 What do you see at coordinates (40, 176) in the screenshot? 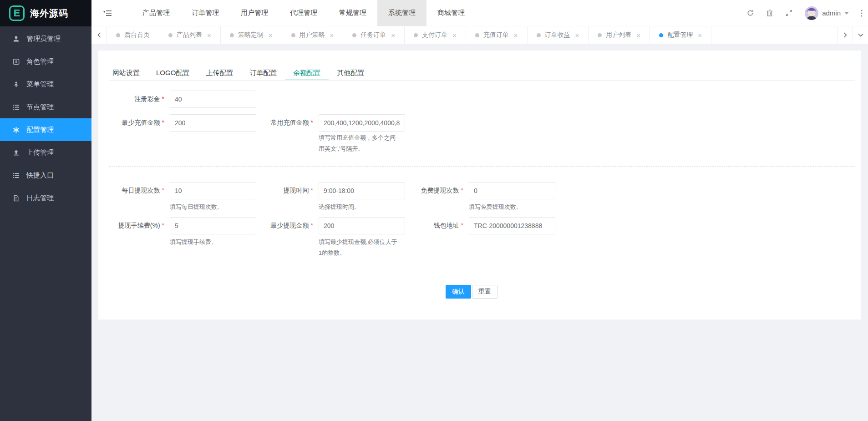
I see `sidebar-item-label: 快捷入口` at bounding box center [40, 176].